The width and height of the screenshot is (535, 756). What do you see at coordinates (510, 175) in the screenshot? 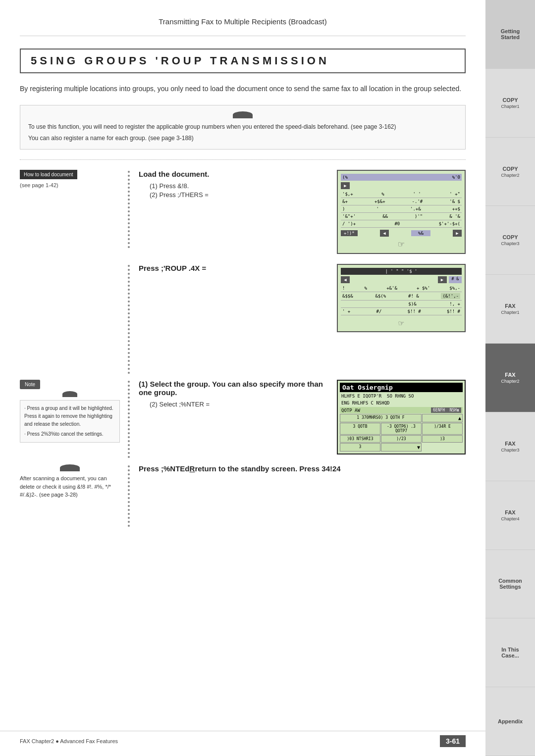
I see `sidebar-sub-copy2: Chapter2` at bounding box center [510, 175].